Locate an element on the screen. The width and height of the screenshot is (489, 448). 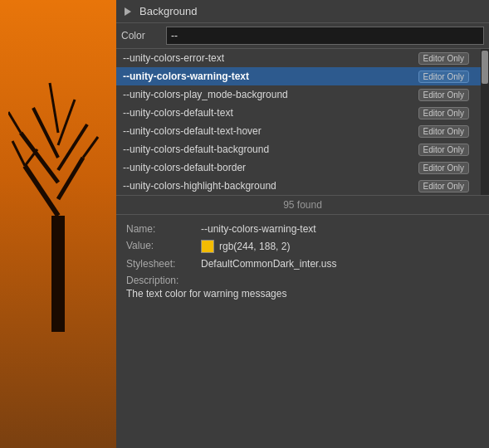
editor-only-badge-1: Editor Only is located at coordinates (443, 76).